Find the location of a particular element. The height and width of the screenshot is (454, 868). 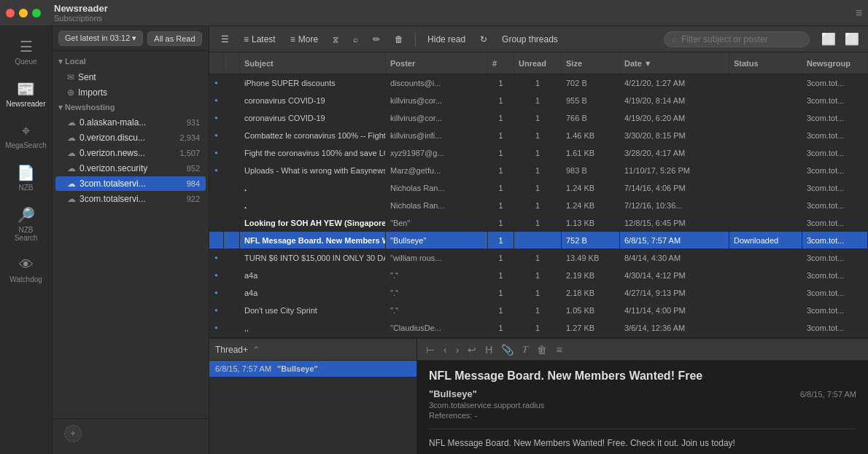

tree-item-4: ☁ 3com.totalservi... 984 is located at coordinates (131, 184).